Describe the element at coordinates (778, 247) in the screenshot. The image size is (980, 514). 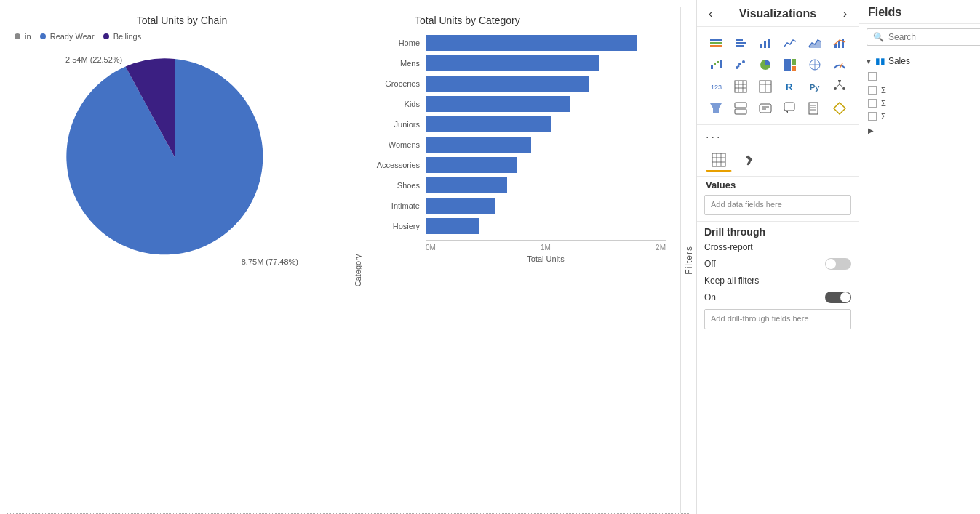
I see `cross-report-row: Cross-report` at that location.